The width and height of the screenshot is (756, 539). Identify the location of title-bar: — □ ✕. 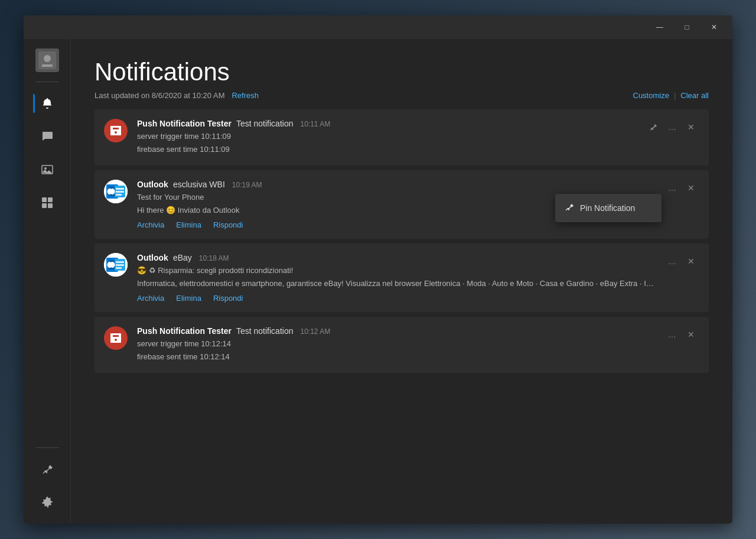
(378, 27).